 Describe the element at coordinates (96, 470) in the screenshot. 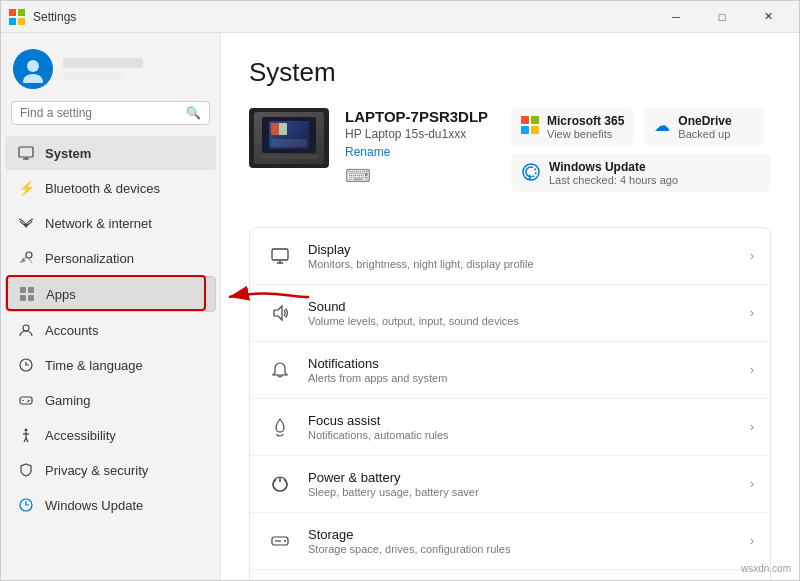

I see `sidebar-item-label-privacy: Privacy & security` at that location.